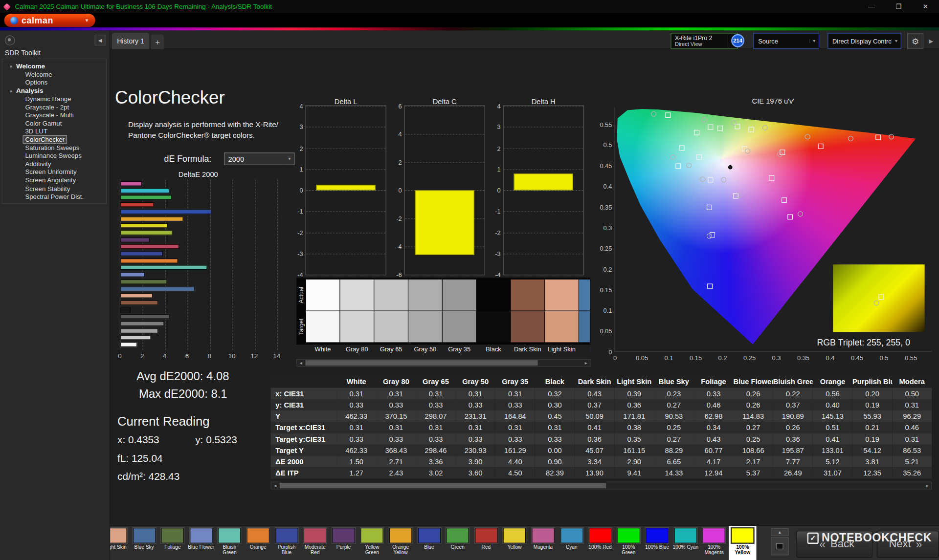  What do you see at coordinates (515, 405) in the screenshot?
I see `table-cell: 0.33` at bounding box center [515, 405].